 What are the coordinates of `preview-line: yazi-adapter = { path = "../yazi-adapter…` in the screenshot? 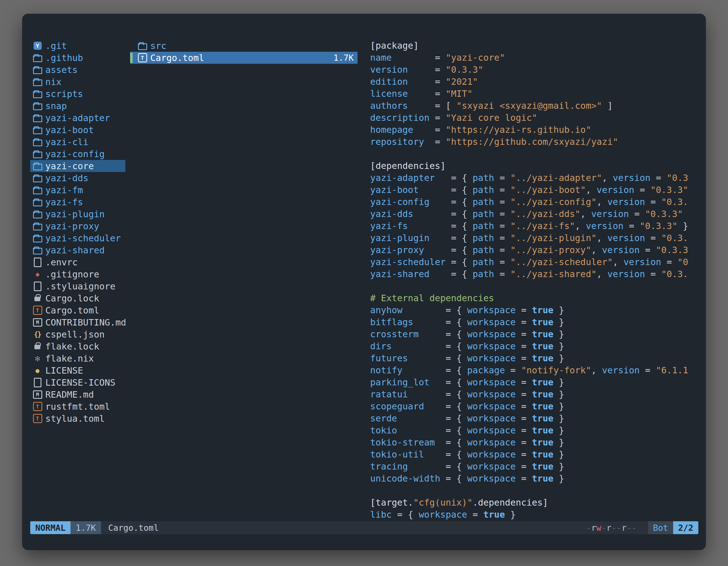 It's located at (538, 178).